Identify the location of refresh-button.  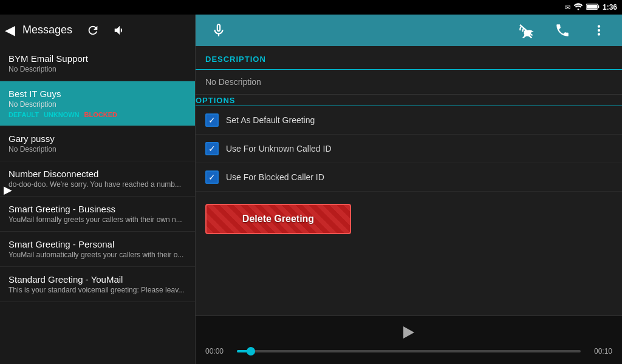
(93, 30).